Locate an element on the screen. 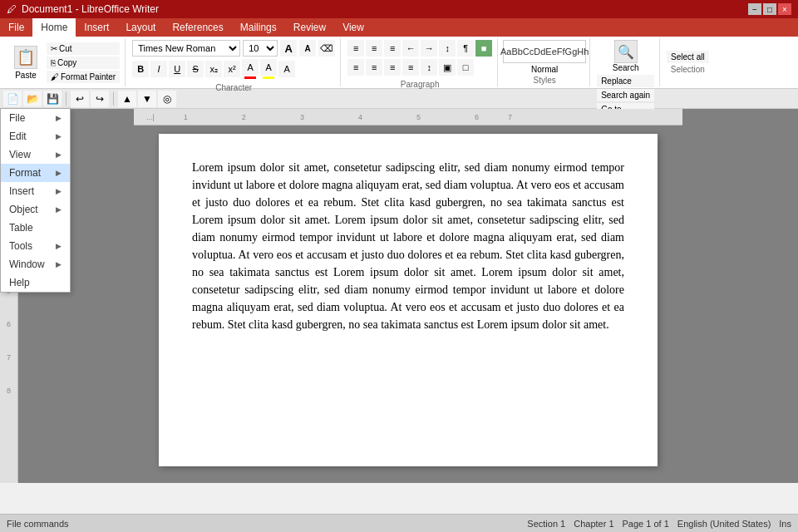 The width and height of the screenshot is (798, 532). underline-button: U is located at coordinates (177, 69).